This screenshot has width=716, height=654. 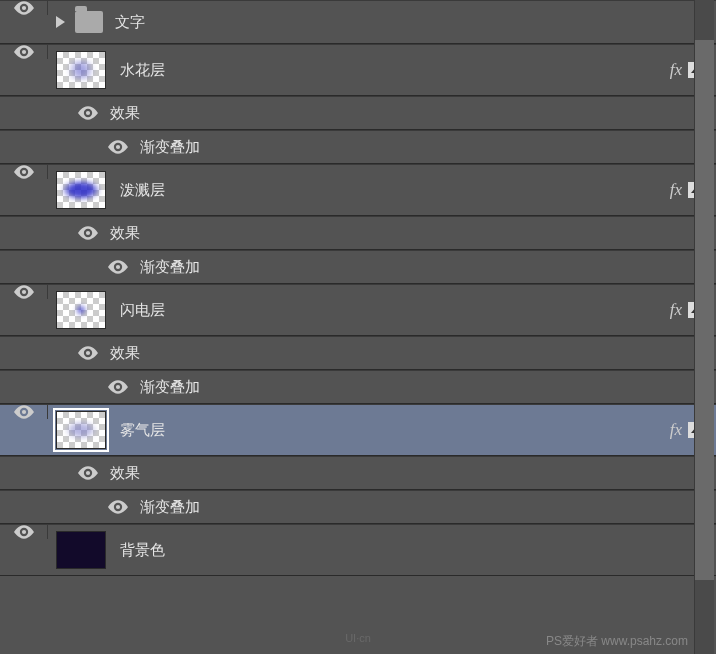 What do you see at coordinates (412, 22) in the screenshot?
I see `group-name: 文字` at bounding box center [412, 22].